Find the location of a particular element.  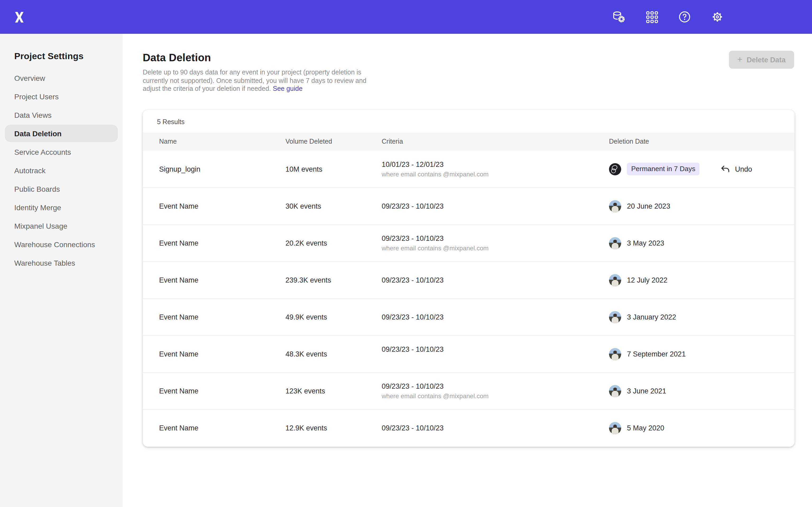

see-guide-link: See guide is located at coordinates (288, 89).